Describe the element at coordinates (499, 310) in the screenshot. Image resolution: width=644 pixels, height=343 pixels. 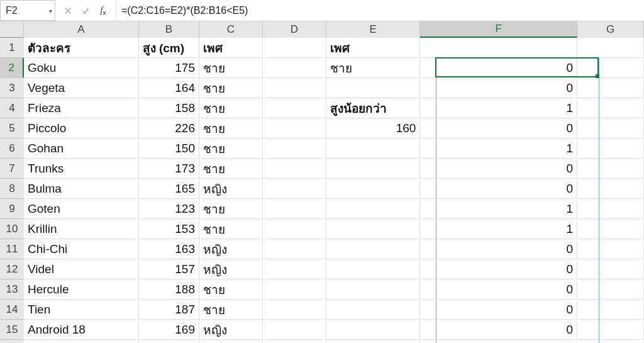
I see `cell-F14: 0` at that location.